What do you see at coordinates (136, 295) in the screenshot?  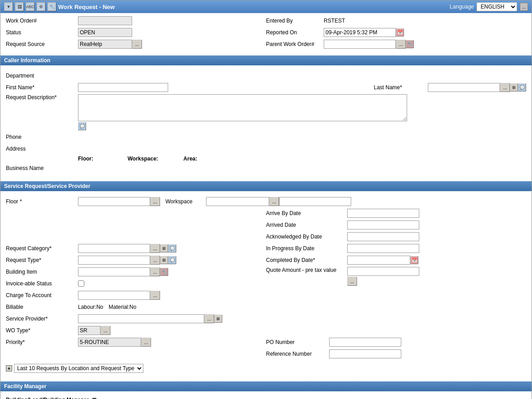 I see `charge-account-row: Charge To Account ...` at bounding box center [136, 295].